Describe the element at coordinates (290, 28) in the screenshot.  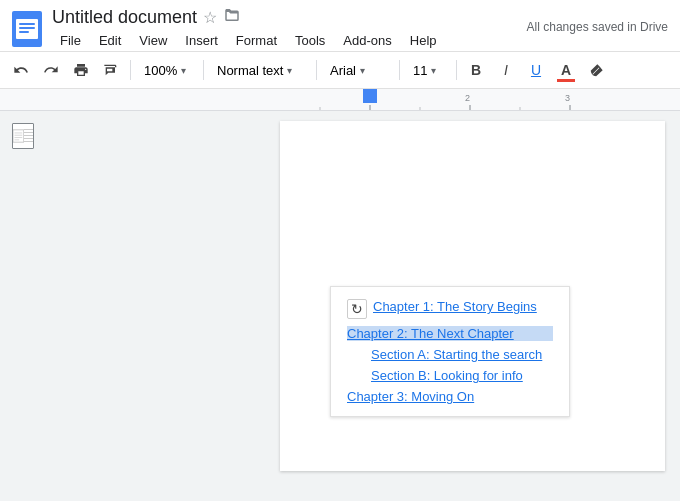
I see `title-area: Untitled document ☆ File Edit View Inser…` at that location.